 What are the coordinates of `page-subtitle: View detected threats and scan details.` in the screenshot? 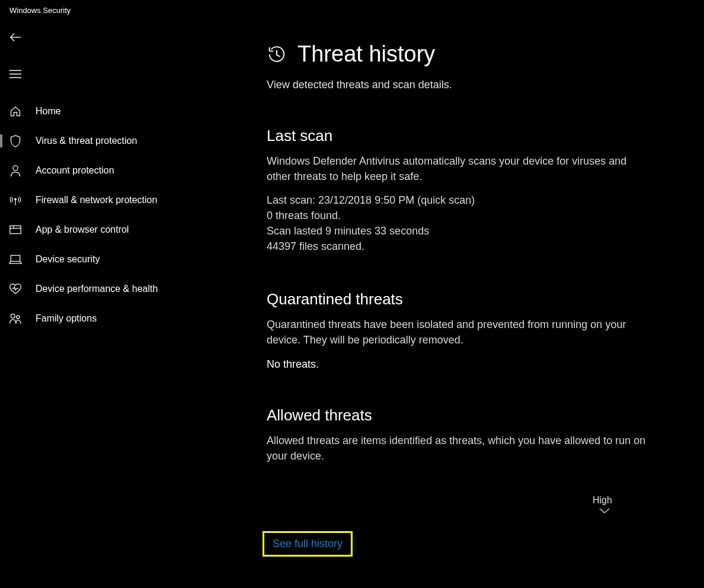 It's located at (456, 85).